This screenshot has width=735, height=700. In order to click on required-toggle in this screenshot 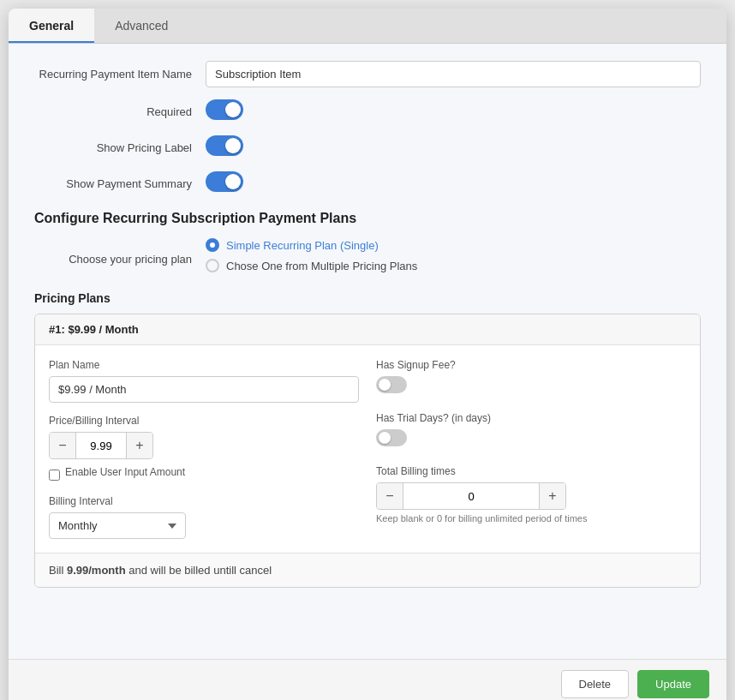, I will do `click(224, 110)`.